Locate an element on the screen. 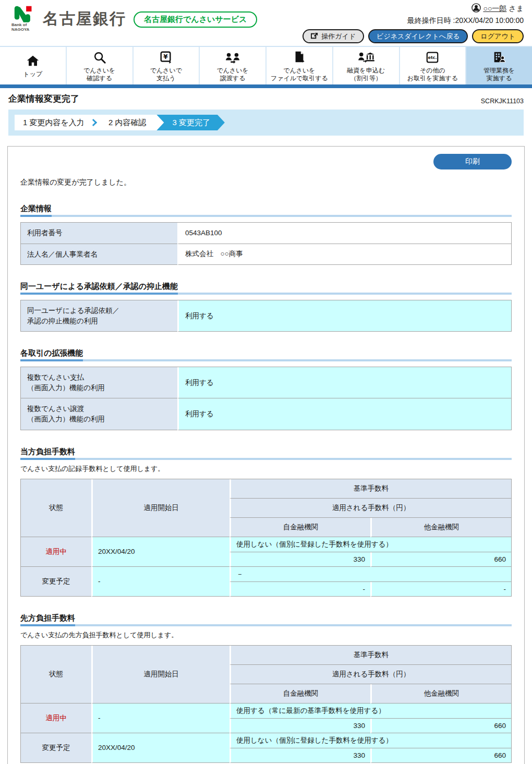 The image size is (532, 764). own-bank-fee-cell: - is located at coordinates (300, 589).